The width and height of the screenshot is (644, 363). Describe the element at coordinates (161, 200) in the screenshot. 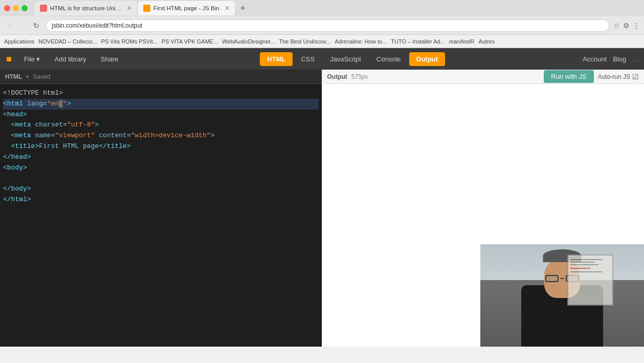

I see `code-line-11: </html>` at that location.